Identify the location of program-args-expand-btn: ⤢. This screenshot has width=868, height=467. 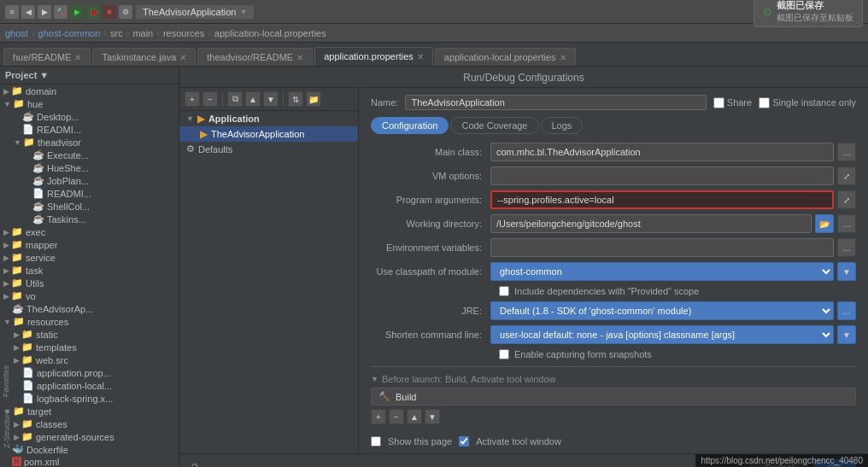
(847, 200).